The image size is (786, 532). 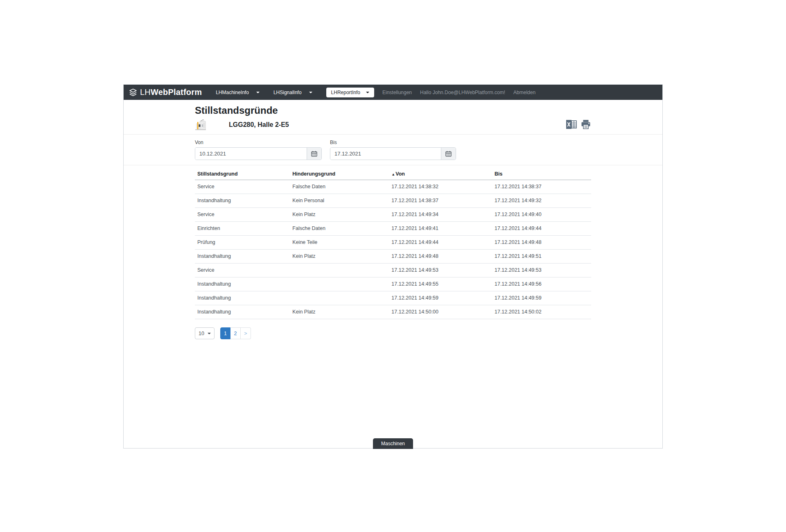 What do you see at coordinates (233, 92) in the screenshot?
I see `nav-menu-label: LHMachineInfo` at bounding box center [233, 92].